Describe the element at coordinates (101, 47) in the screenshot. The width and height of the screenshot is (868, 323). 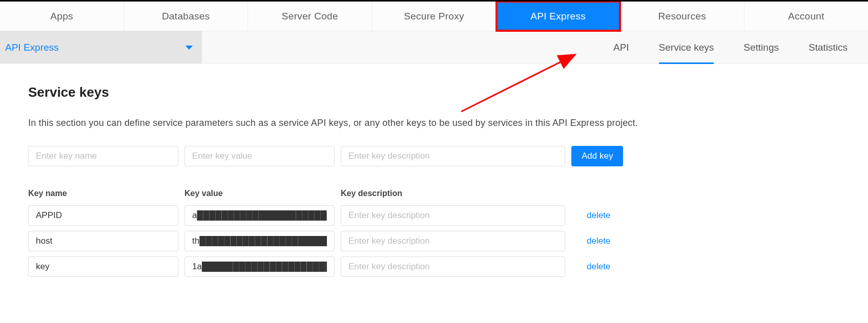
I see `project-dropdown: API Express` at that location.